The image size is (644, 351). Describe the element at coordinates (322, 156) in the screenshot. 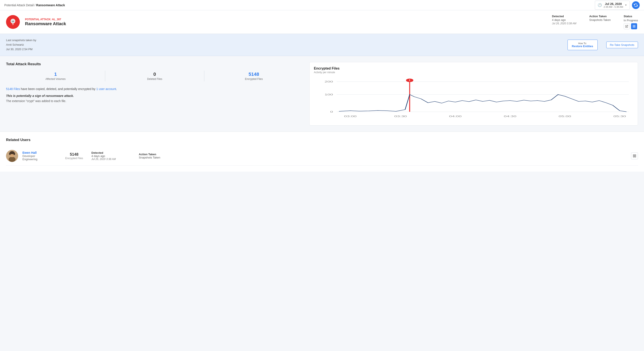

I see `table-row: Ewen Hall Developer Engineering 5148 Enc…` at that location.